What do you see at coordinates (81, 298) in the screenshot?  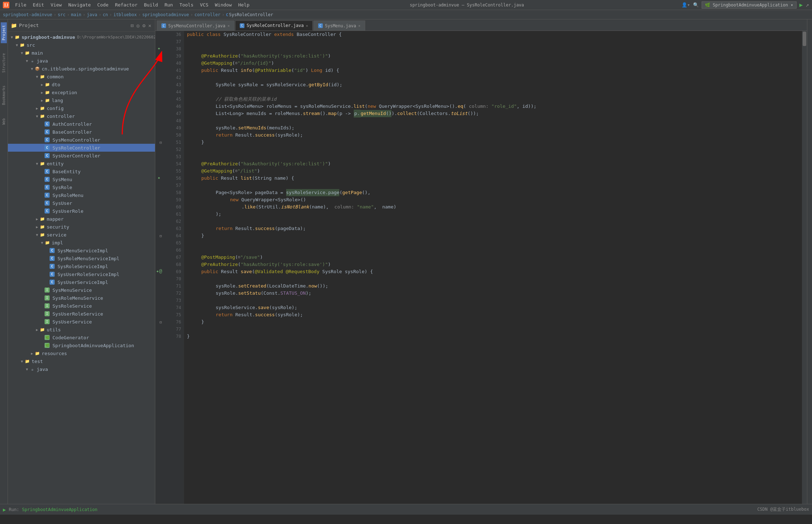 I see `tree-item-sysrolemenuservice: ▶ I SysRoleMenuService` at bounding box center [81, 298].